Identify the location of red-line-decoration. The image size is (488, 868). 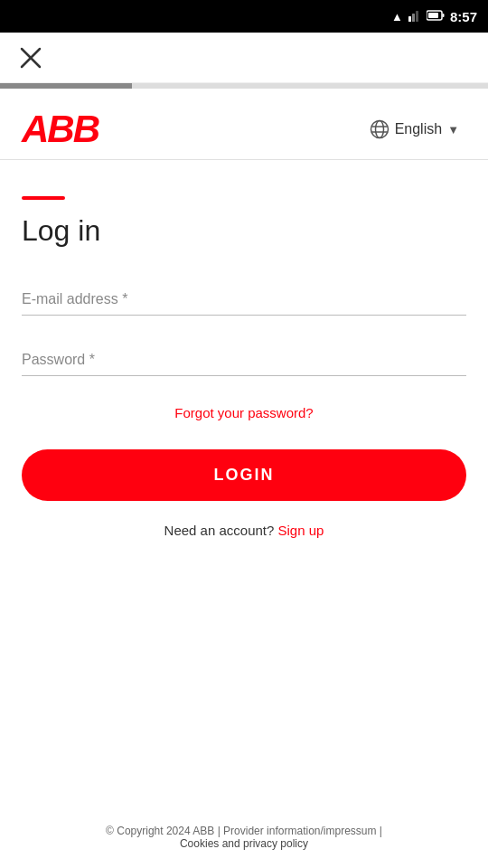
(43, 198).